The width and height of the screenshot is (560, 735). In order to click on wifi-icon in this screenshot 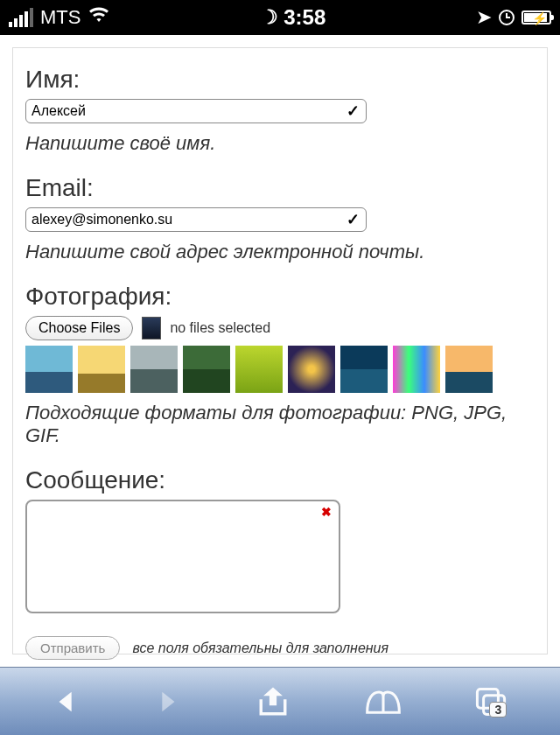, I will do `click(99, 18)`.